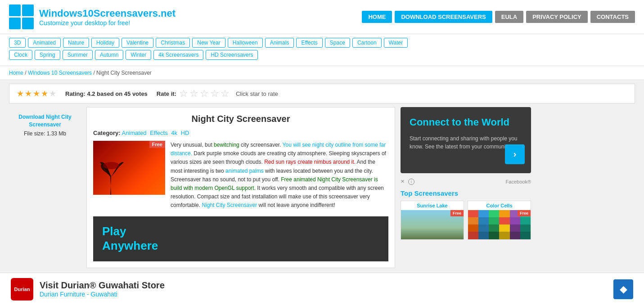 The height and width of the screenshot is (305, 644). What do you see at coordinates (20, 94) in the screenshot?
I see `star-1: ★` at bounding box center [20, 94].